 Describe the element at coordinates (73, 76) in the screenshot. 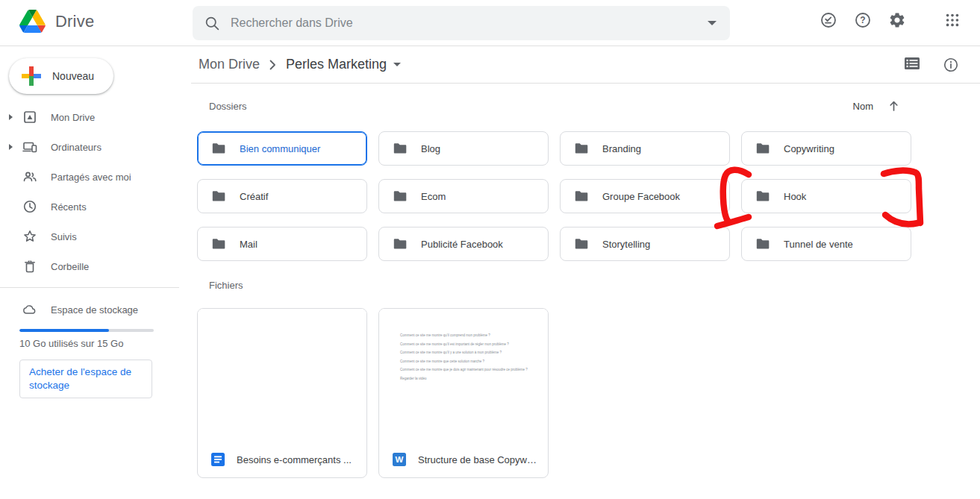

I see `new-button-label: Nouveau` at that location.